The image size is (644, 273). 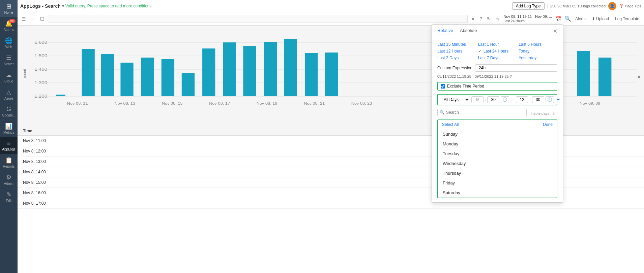 What do you see at coordinates (9, 47) in the screenshot?
I see `sidebar-item-label: Web` at bounding box center [9, 47].